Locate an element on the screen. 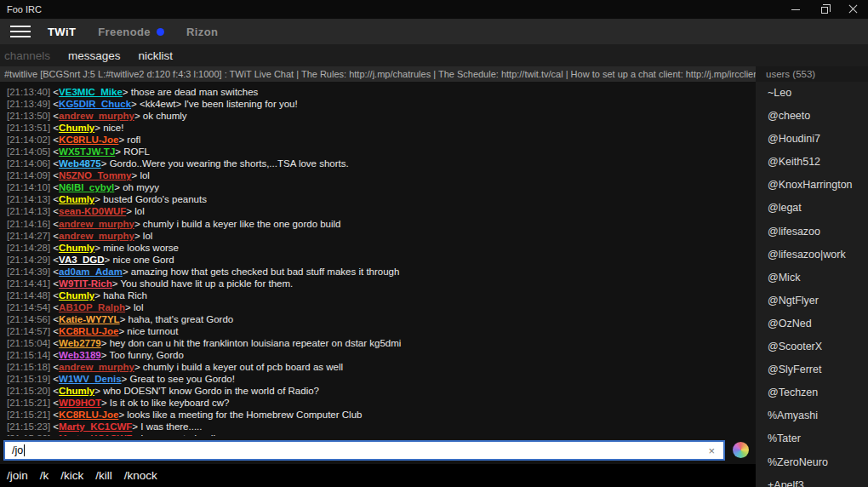 Image resolution: width=868 pixels, height=487 pixels. user-list-item: @SlyFerret is located at coordinates (812, 370).